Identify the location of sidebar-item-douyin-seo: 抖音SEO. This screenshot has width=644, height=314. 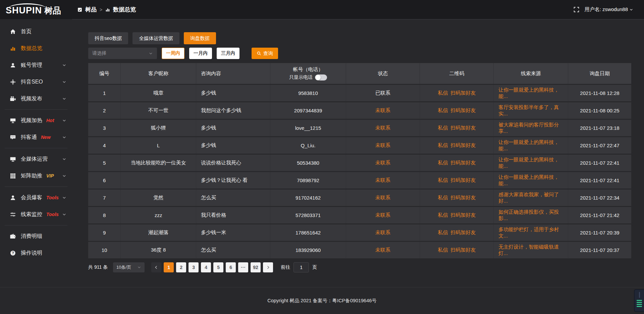
(36, 82).